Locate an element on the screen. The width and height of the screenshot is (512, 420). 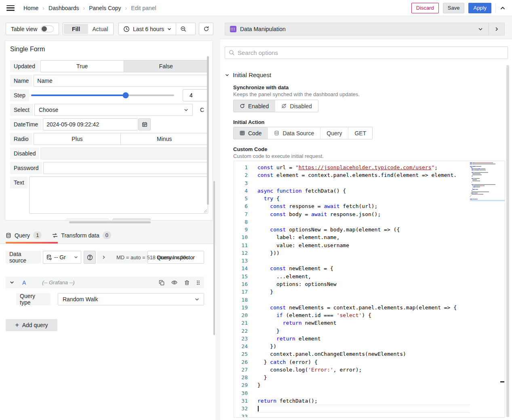
datetime-row: DateTime is located at coordinates (109, 124).